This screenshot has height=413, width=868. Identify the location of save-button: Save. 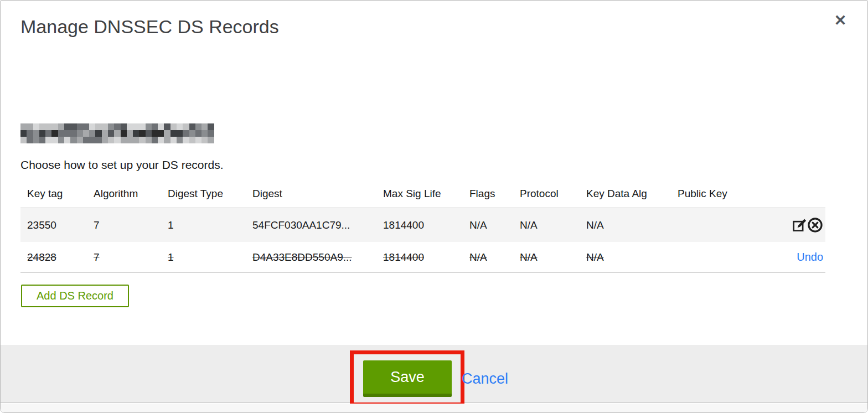
(407, 379).